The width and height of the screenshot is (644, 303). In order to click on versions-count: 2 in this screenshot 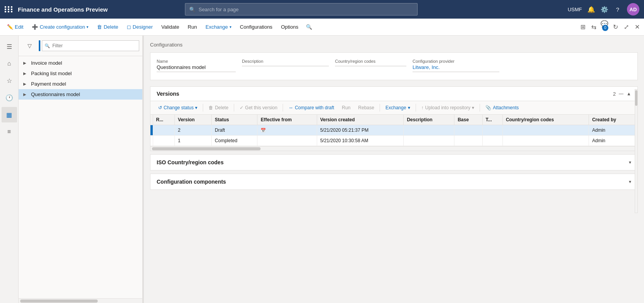, I will do `click(614, 94)`.